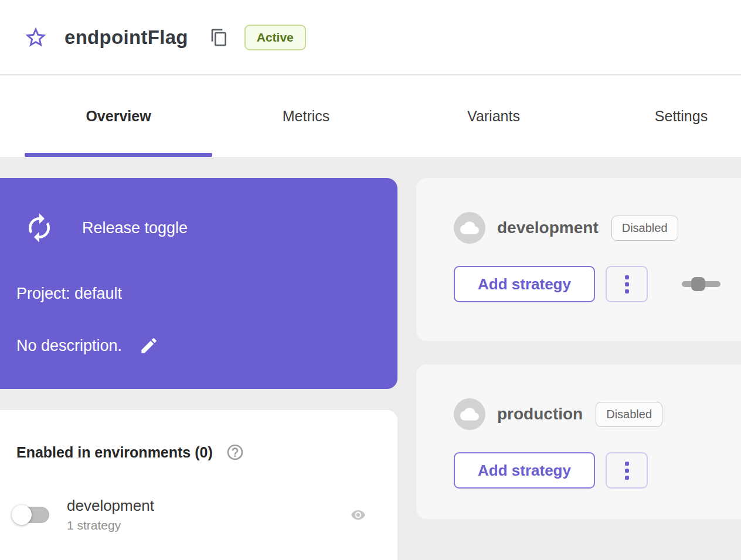 The width and height of the screenshot is (741, 560). Describe the element at coordinates (118, 155) in the screenshot. I see `active-tab-indicator` at that location.